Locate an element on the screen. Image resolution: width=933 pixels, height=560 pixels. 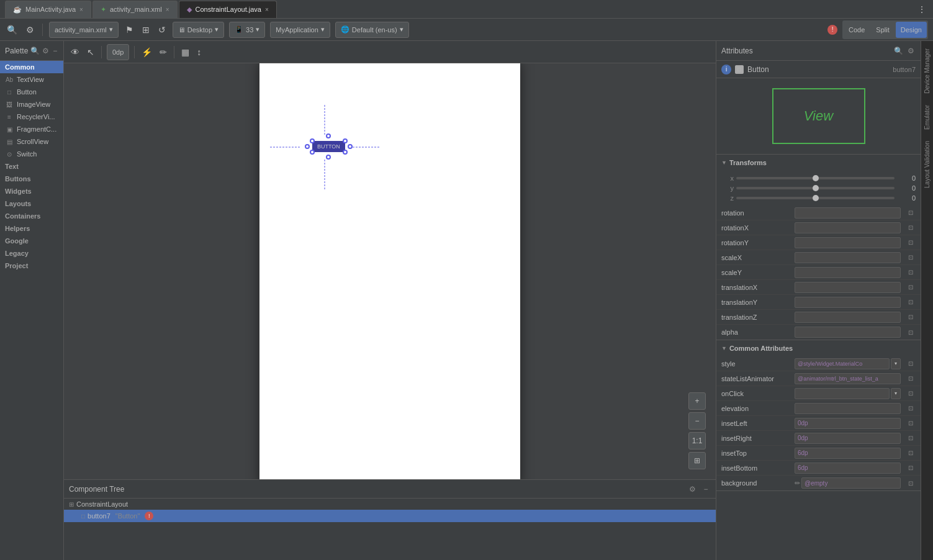
orient-icon: ⚑ is located at coordinates (129, 30).